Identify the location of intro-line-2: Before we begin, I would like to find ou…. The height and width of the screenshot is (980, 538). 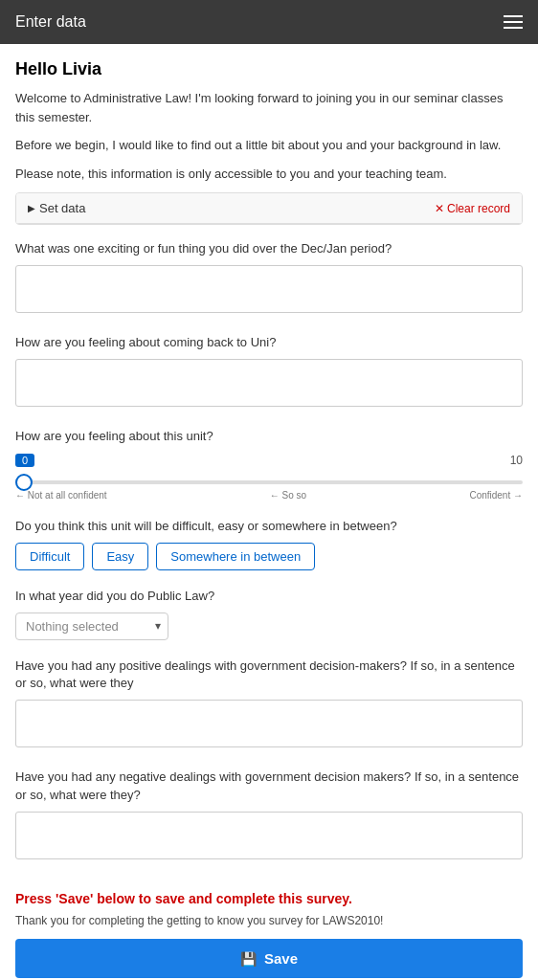
(269, 145).